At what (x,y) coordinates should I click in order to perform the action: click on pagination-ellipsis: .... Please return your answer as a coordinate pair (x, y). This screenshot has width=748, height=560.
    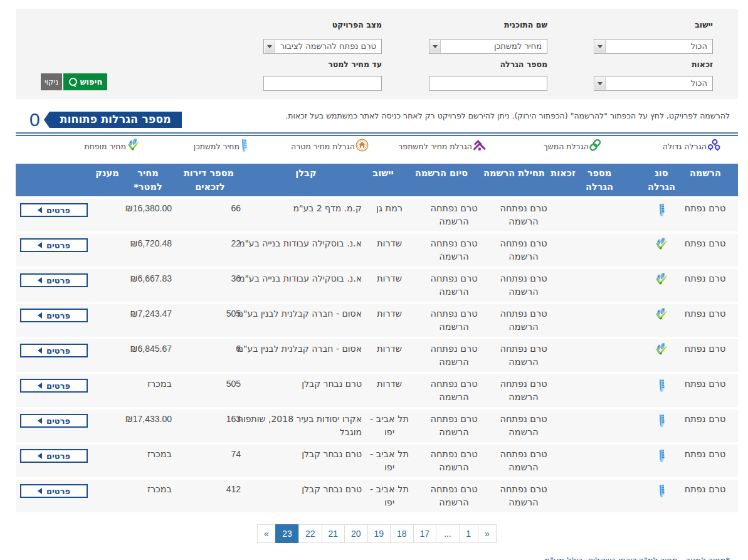
    Looking at the image, I should click on (448, 534).